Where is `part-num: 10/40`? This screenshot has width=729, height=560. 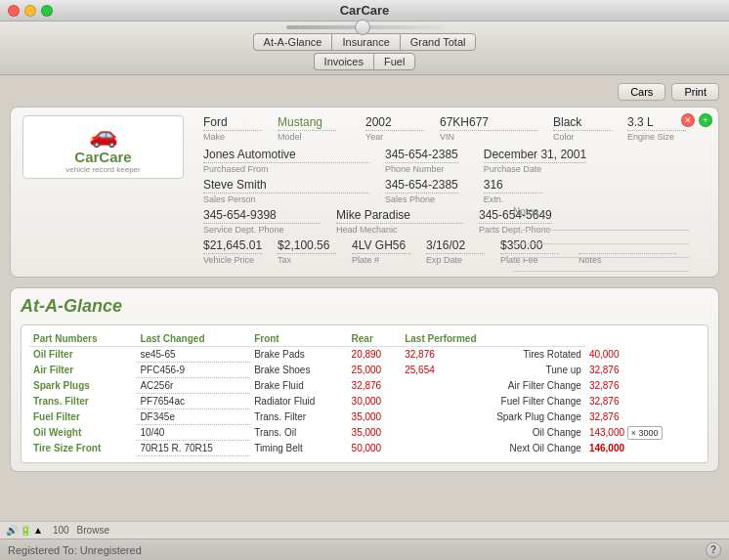
part-num: 10/40 is located at coordinates (193, 433).